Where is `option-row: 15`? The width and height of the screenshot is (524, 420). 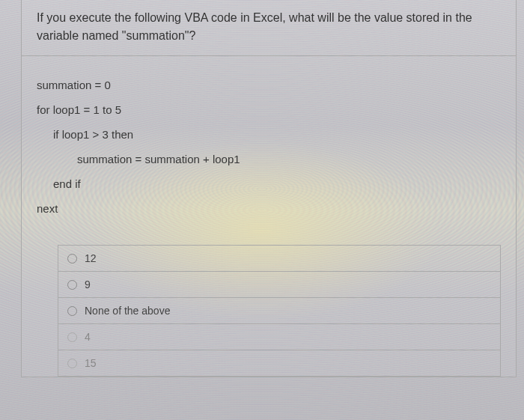
option-row: 15 is located at coordinates (279, 364).